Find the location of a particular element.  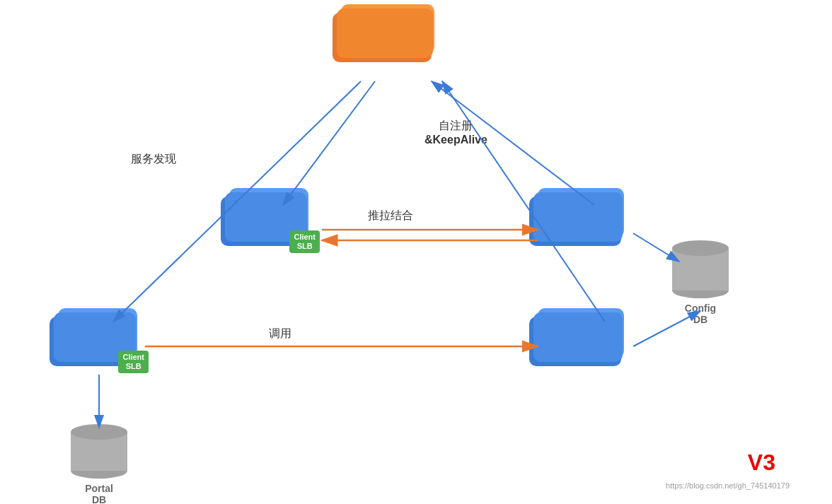

keep-alive-text: &KeepAlive is located at coordinates (456, 140).